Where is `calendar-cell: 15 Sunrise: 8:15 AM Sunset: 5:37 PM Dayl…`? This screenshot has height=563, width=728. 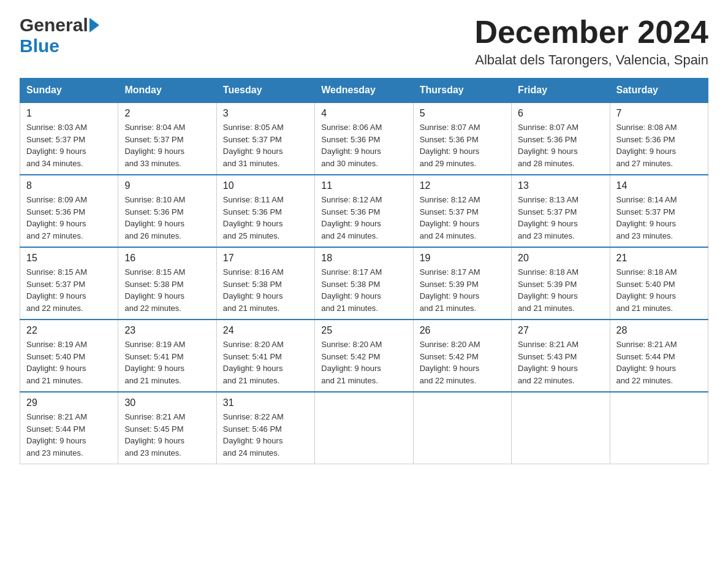
calendar-cell: 15 Sunrise: 8:15 AM Sunset: 5:37 PM Dayl… is located at coordinates (69, 283).